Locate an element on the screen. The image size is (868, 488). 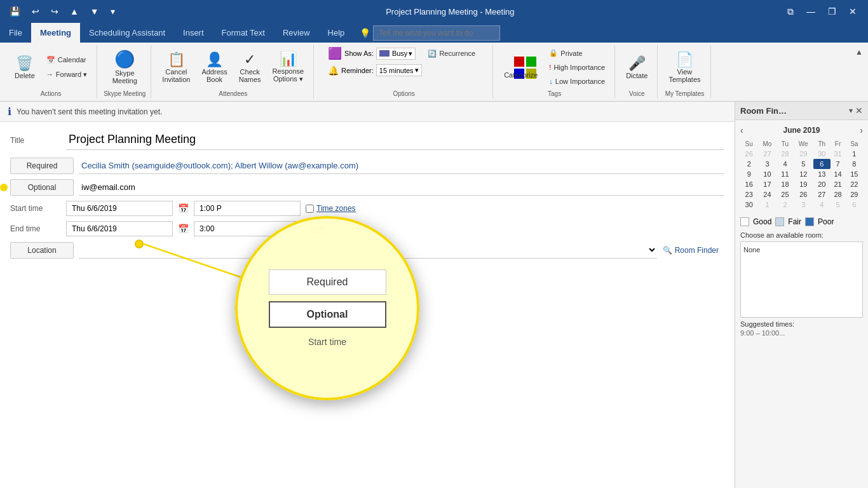
cal-day-21: 21 is located at coordinates (838, 184).